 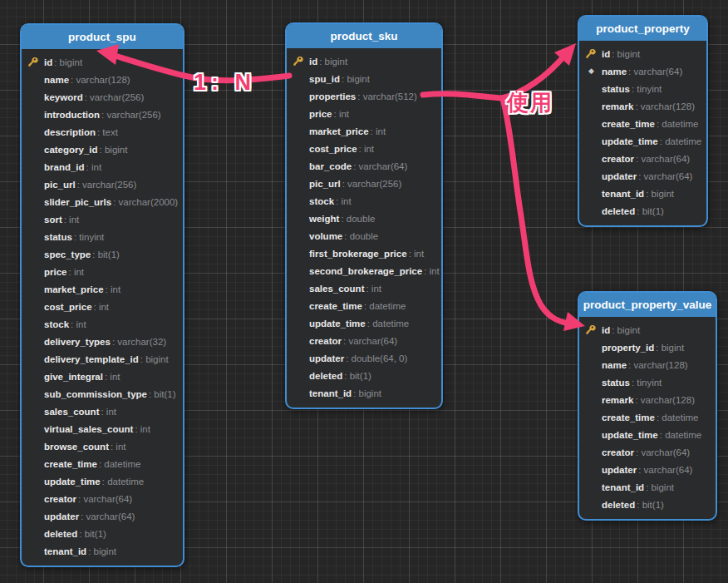 What do you see at coordinates (364, 37) in the screenshot?
I see `table-title-product_sku: product_sku` at bounding box center [364, 37].